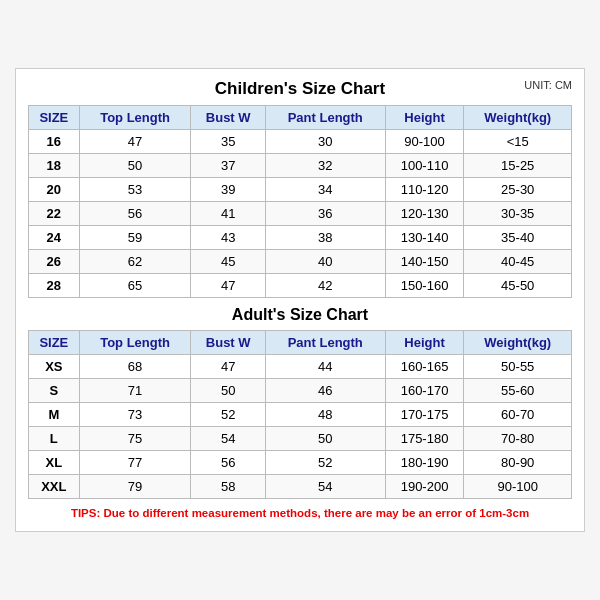 This screenshot has width=600, height=600. Describe the element at coordinates (518, 487) in the screenshot. I see `adult-cell: 90-100` at that location.